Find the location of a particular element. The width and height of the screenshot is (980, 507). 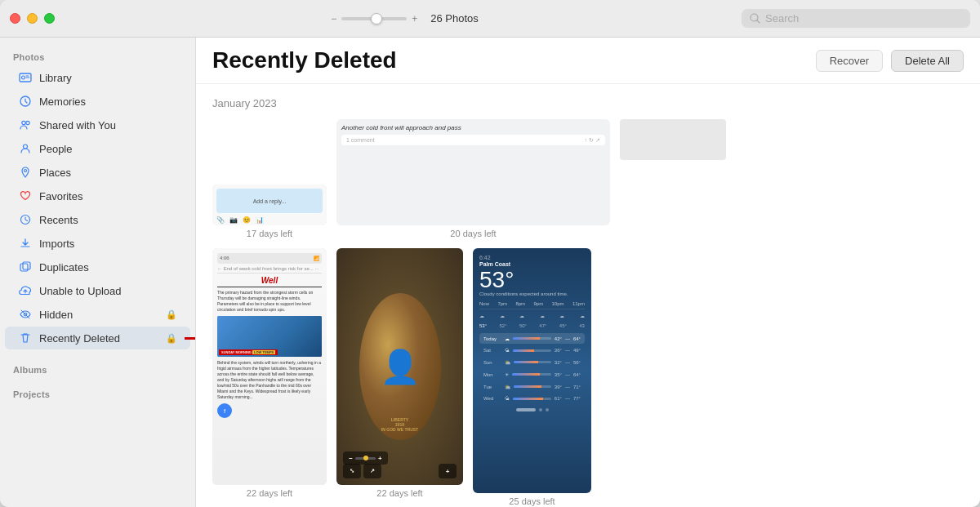

sidebar-section-projects: Projects is located at coordinates (98, 394).